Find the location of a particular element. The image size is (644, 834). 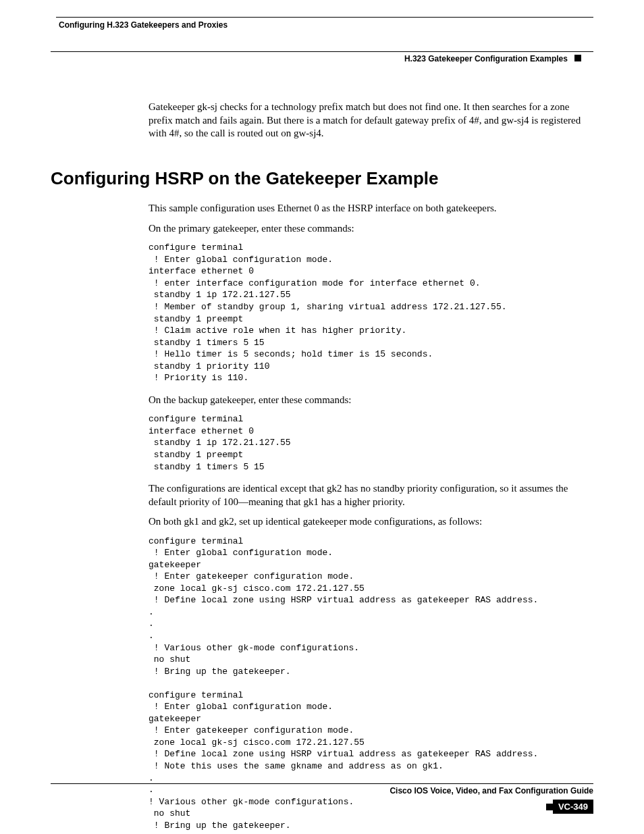

header-right-text: H.323 Gatekeeper Configuration Examples is located at coordinates (486, 59).